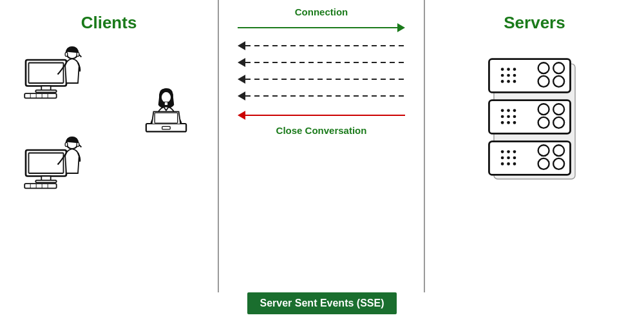  I want to click on server-stack-icon, so click(535, 117).